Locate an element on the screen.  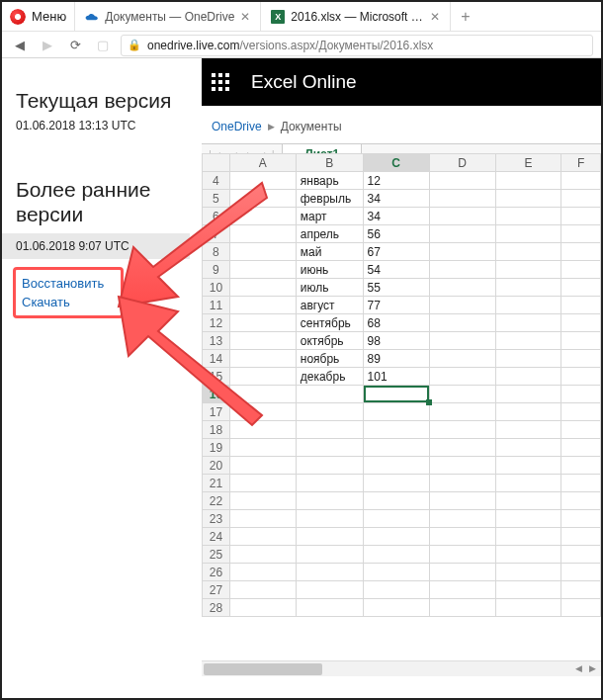
row-header: 8 is located at coordinates (216, 252).